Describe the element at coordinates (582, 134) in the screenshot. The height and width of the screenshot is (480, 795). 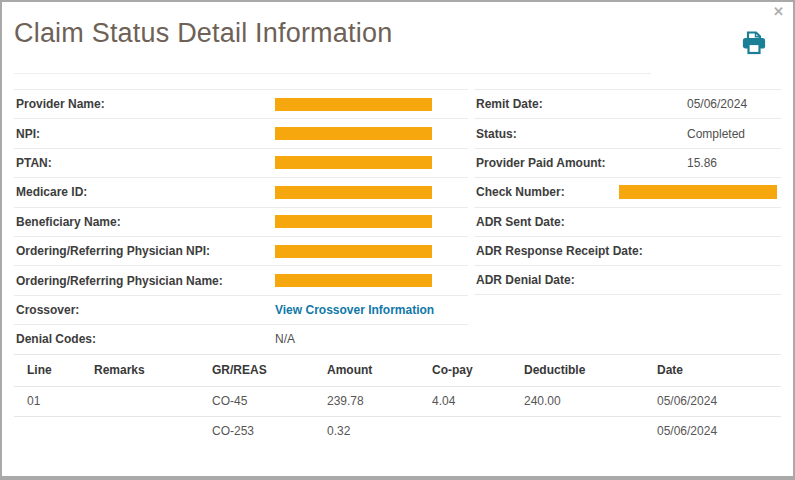
I see `field-label: Status:` at that location.